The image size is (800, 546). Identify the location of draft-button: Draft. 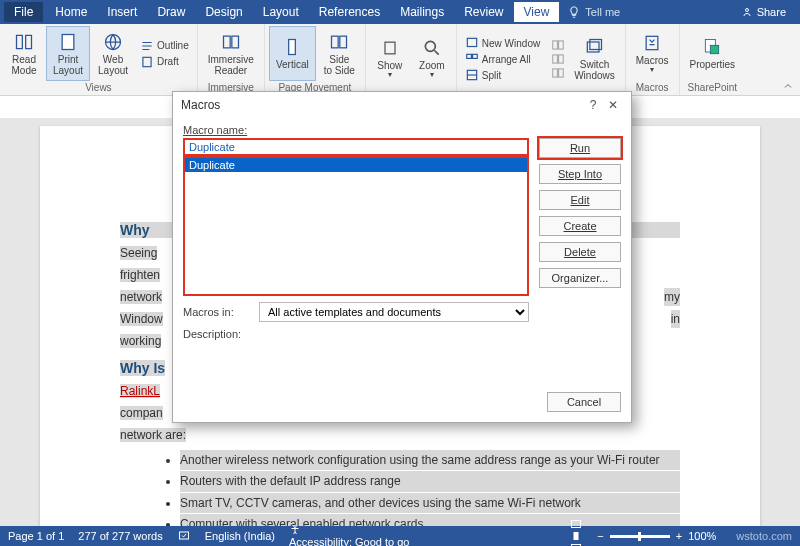
(164, 62).